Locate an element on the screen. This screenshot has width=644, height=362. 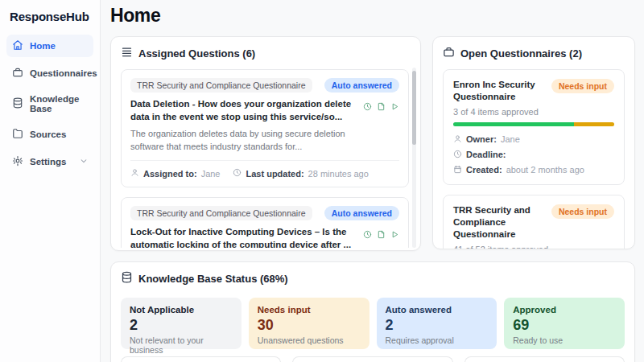
open-questionnaires-header: Open Questionnaires (2) is located at coordinates (534, 52).